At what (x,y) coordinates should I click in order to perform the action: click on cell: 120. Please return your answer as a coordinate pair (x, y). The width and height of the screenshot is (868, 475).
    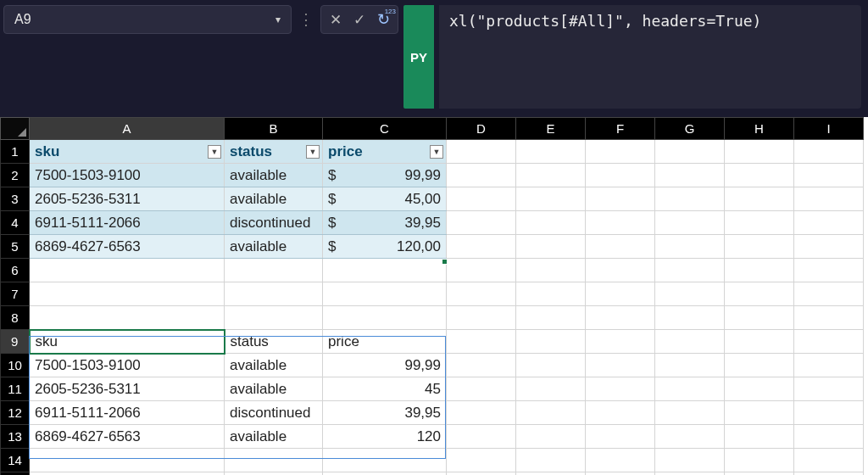
    Looking at the image, I should click on (385, 437).